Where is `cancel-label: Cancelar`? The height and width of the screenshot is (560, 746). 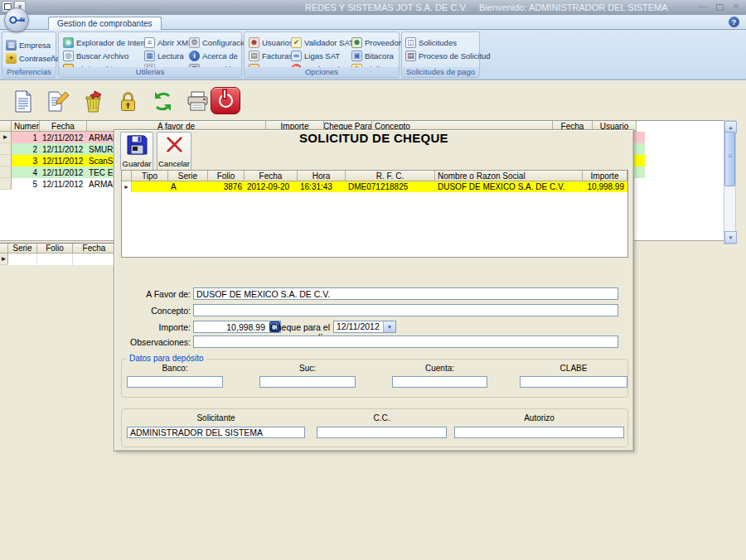 cancel-label: Cancelar is located at coordinates (174, 164).